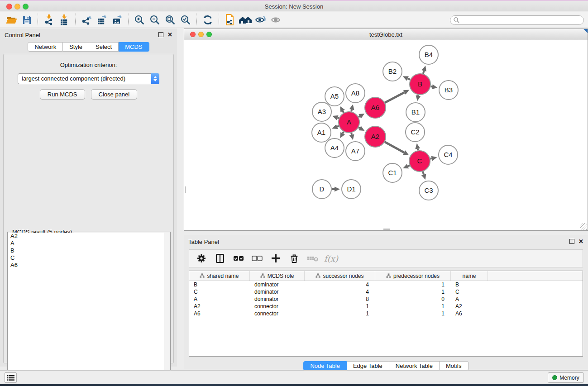 Image resolution: width=588 pixels, height=386 pixels. What do you see at coordinates (343, 112) in the screenshot?
I see `graph-edge-A-A5` at bounding box center [343, 112].